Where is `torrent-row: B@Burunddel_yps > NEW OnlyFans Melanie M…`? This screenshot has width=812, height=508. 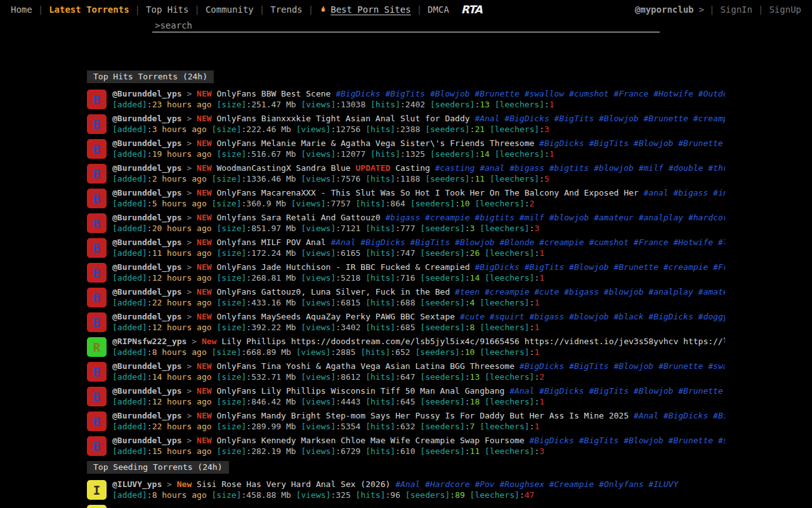 torrent-row: B@Burunddel_yps > NEW OnlyFans Melanie M… is located at coordinates (406, 149).